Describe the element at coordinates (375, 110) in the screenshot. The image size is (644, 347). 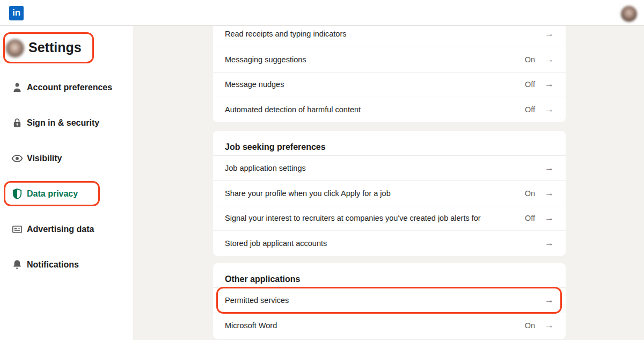
I see `setting-label: Automated detection of harmful content` at that location.